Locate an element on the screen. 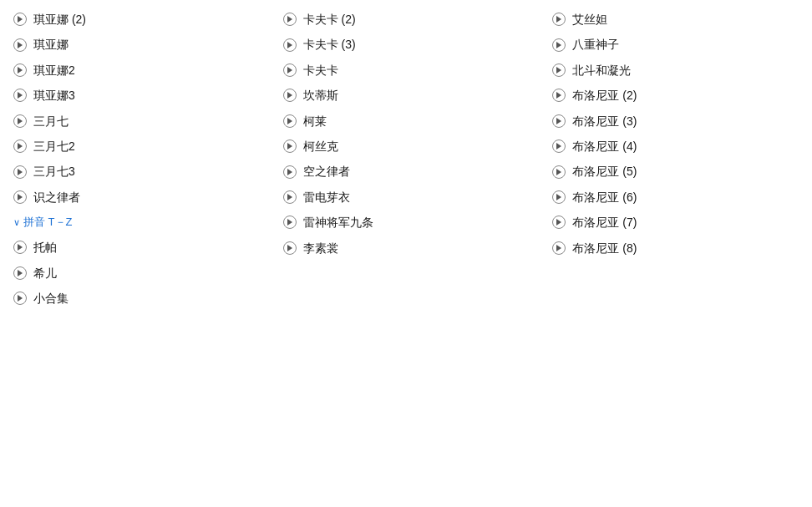  list-item: 希儿 is located at coordinates (139, 273).